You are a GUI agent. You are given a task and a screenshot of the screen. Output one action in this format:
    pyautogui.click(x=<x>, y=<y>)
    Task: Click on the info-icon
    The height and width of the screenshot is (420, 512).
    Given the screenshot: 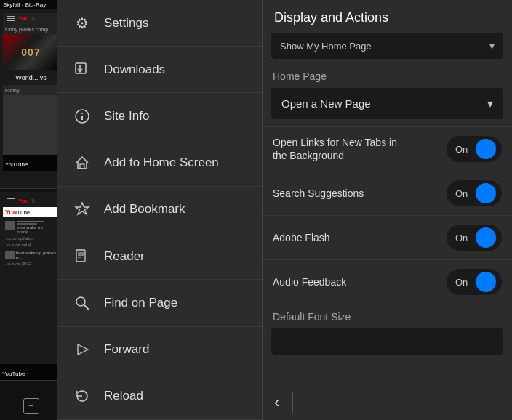 What is the action you would take?
    pyautogui.click(x=82, y=116)
    